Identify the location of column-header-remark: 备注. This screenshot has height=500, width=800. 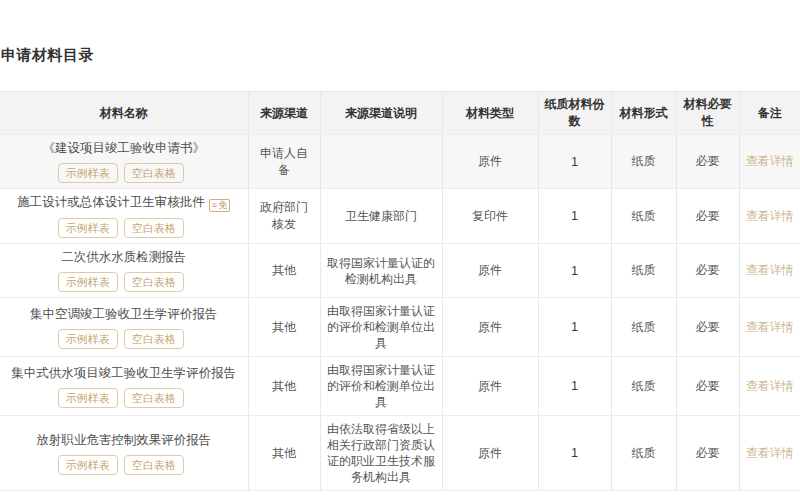
(770, 114).